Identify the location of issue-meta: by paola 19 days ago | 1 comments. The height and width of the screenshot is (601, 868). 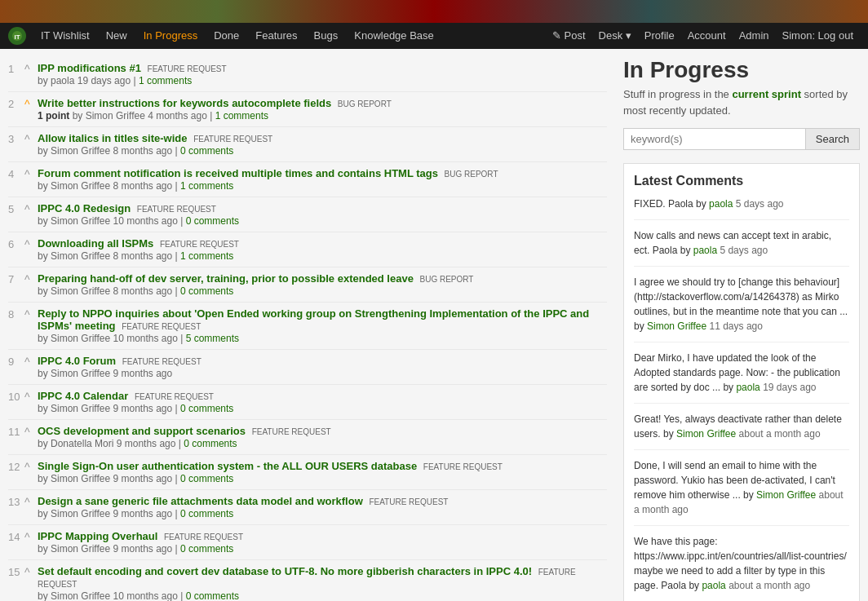
(322, 81).